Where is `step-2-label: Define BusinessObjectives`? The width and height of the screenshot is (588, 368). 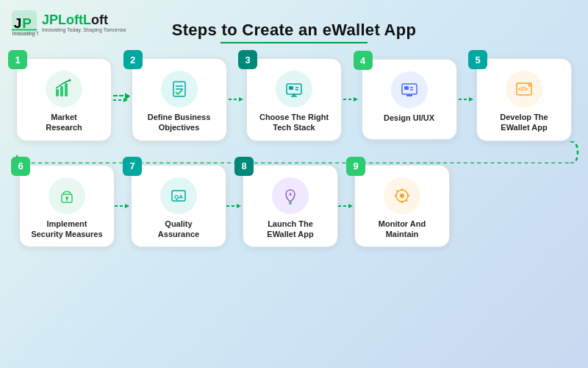
step-2-label: Define BusinessObjectives is located at coordinates (179, 122).